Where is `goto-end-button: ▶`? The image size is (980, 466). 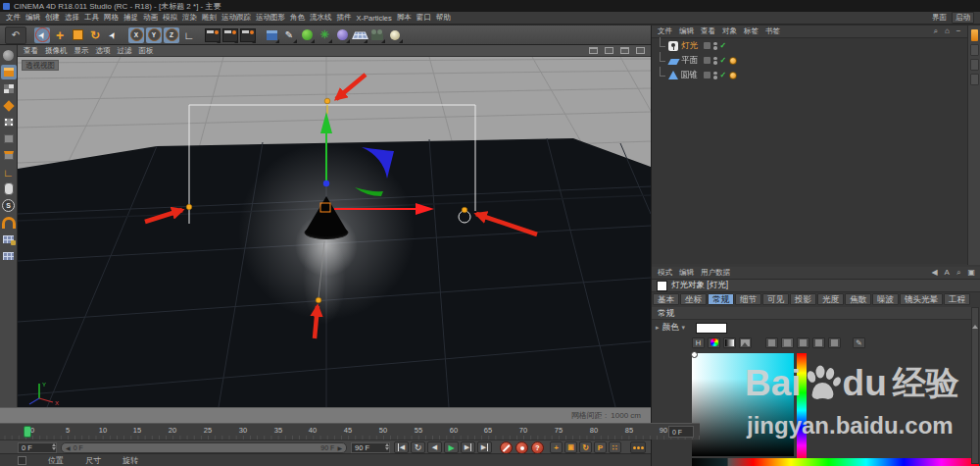
goto-end-button: ▶ is located at coordinates (484, 447).